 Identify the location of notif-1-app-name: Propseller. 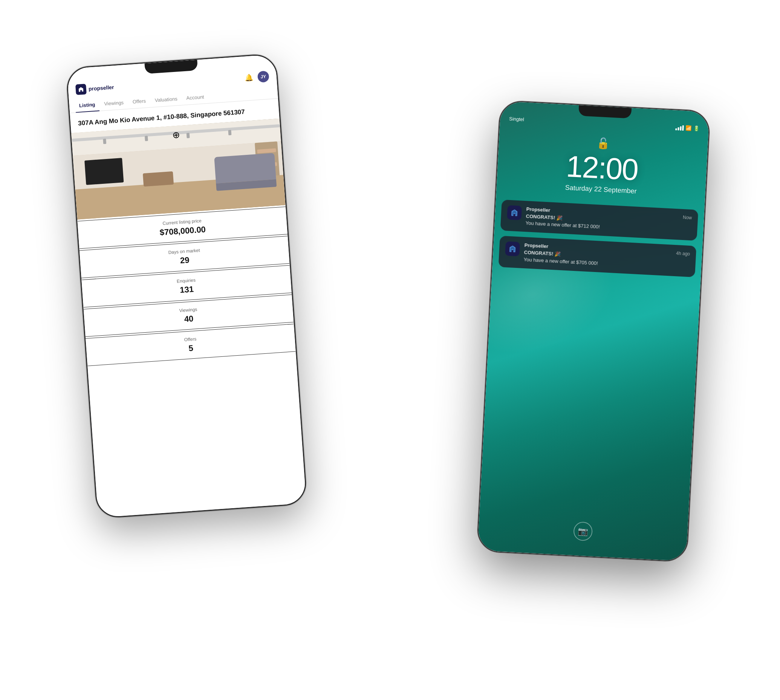
(538, 209).